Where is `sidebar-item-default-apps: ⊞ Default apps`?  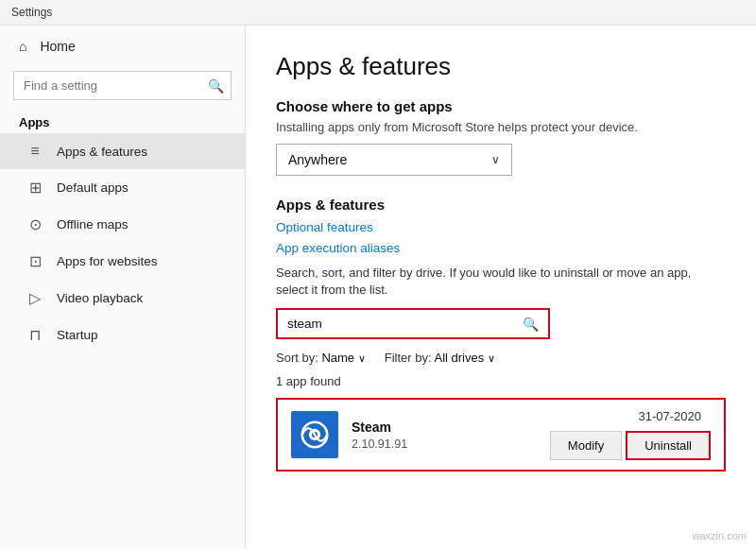 sidebar-item-default-apps: ⊞ Default apps is located at coordinates (123, 187).